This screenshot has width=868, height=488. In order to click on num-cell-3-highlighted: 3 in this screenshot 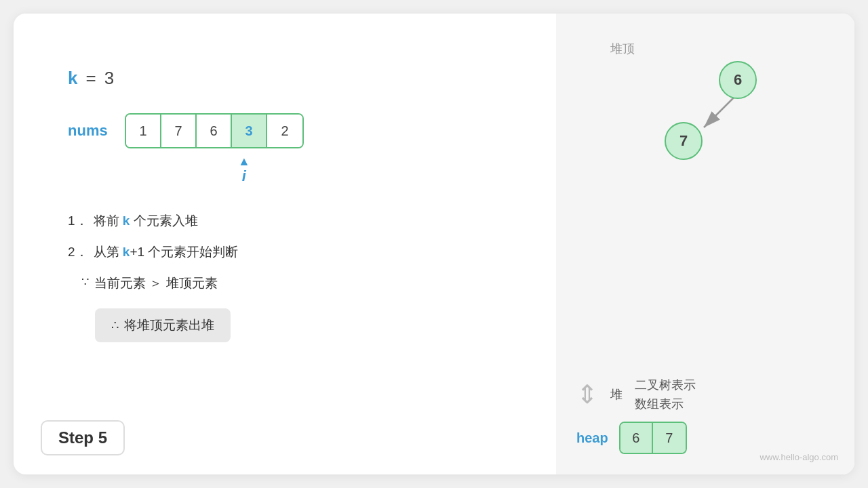, I will do `click(250, 131)`.